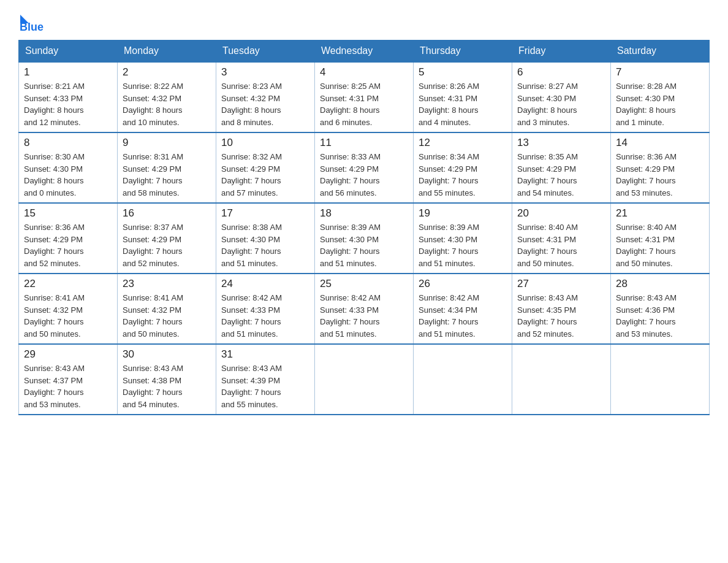 Image resolution: width=728 pixels, height=563 pixels. Describe the element at coordinates (660, 104) in the screenshot. I see `day-info: Sunrise: 8:28 AMSunset: 4:30 PMDaylight:…` at that location.